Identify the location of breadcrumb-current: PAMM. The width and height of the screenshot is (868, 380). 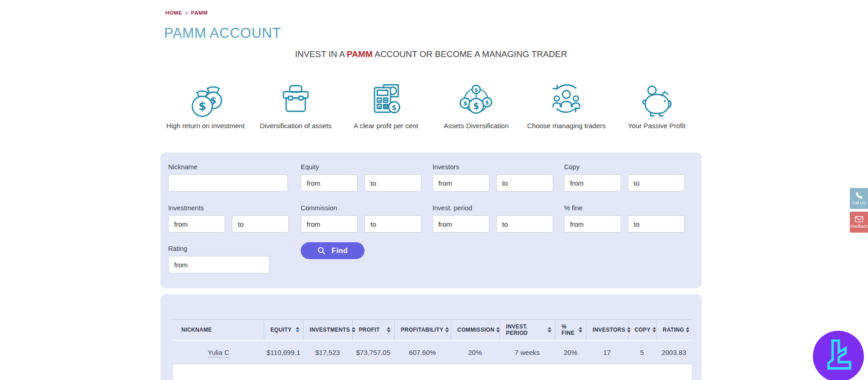
(200, 13).